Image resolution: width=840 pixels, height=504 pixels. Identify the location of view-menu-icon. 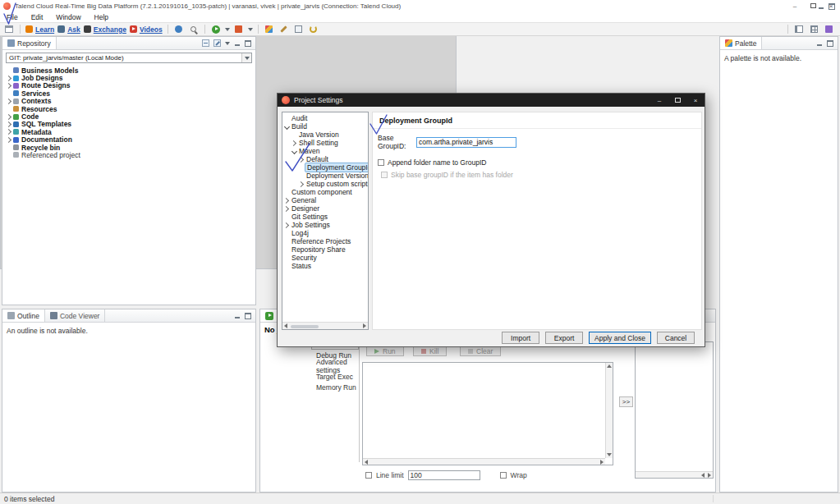
(227, 44).